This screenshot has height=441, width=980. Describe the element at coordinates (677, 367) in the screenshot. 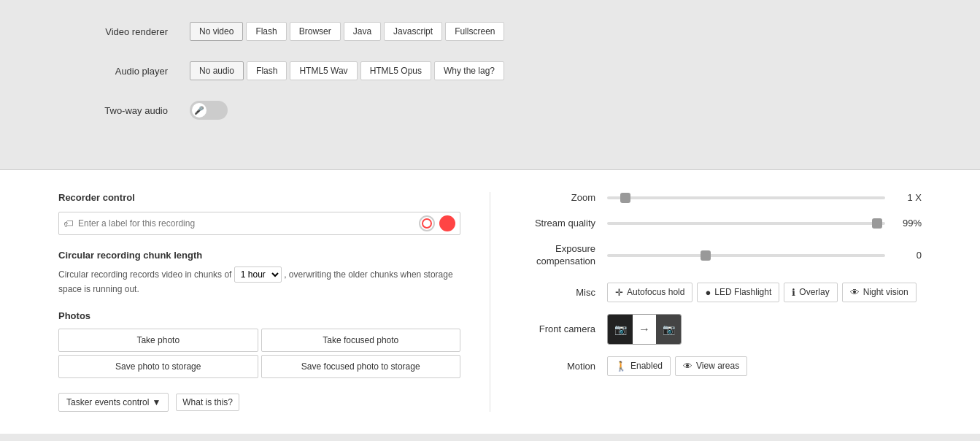

I see `motion-buttons: 🚶 Enabled 👁 View areas` at that location.